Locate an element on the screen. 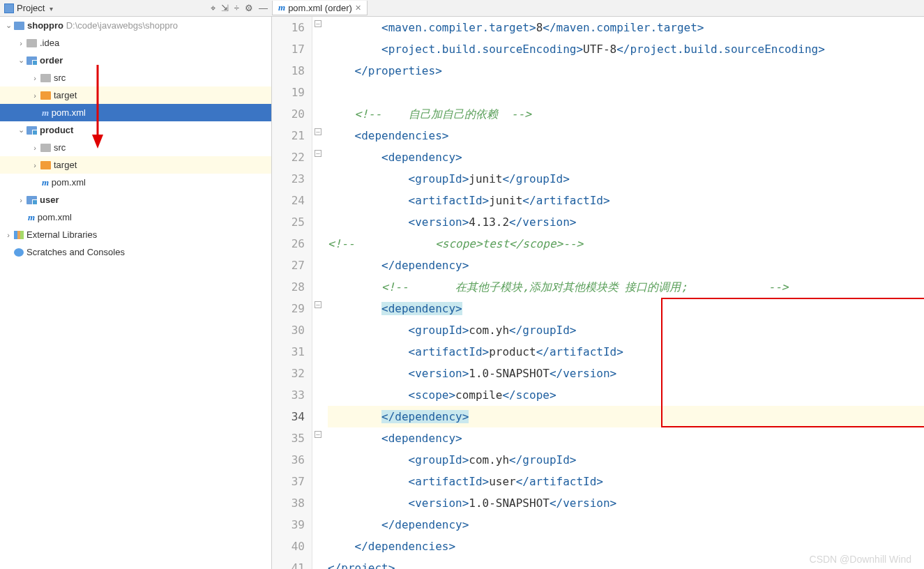 The width and height of the screenshot is (924, 569). tree-order-pom: m pom.xml is located at coordinates (135, 113).